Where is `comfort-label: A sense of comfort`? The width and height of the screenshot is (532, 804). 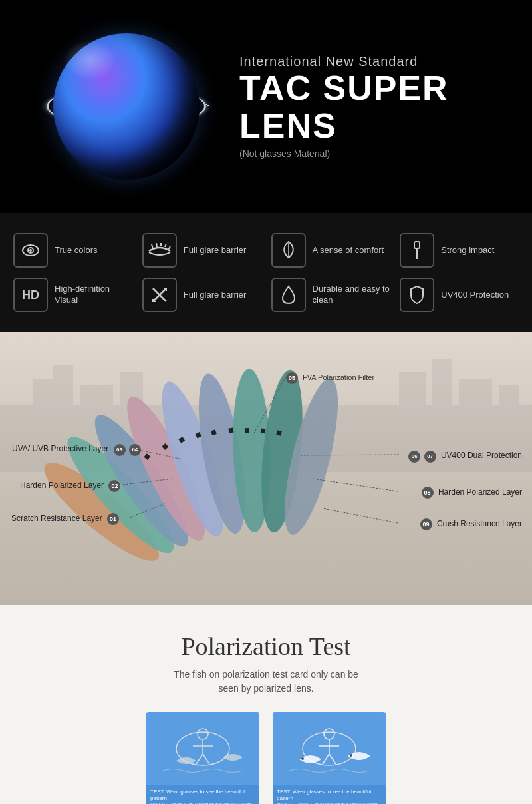 comfort-label: A sense of comfort is located at coordinates (348, 250).